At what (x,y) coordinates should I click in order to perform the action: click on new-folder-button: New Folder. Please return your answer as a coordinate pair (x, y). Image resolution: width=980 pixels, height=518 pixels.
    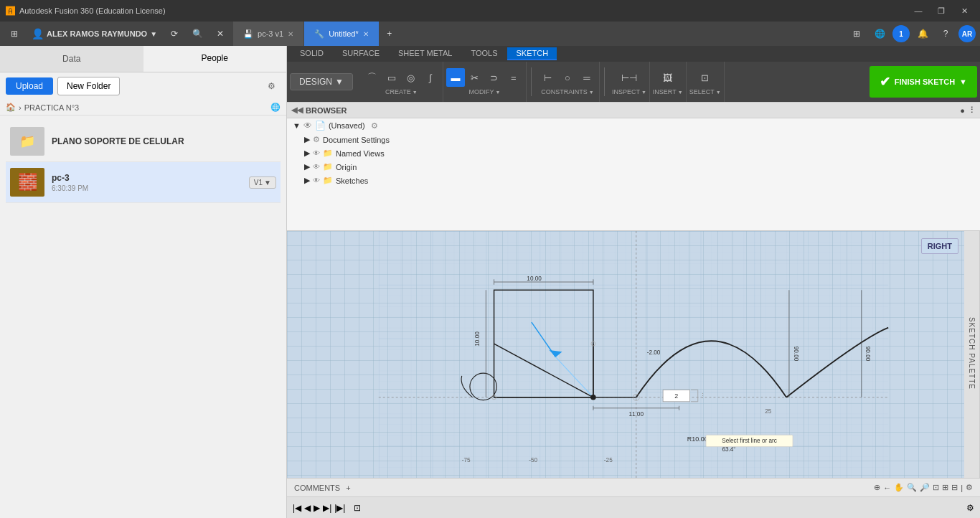
    Looking at the image, I should click on (89, 86).